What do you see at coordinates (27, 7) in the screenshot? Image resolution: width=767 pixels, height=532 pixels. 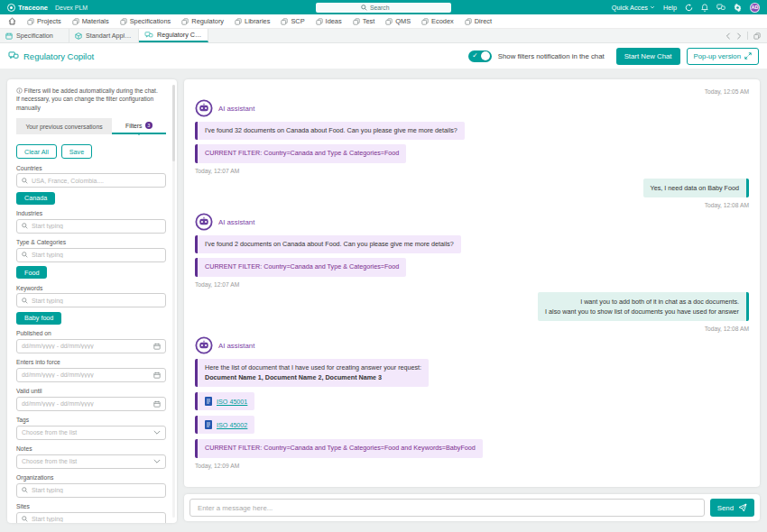 I see `traceone-logo: Traceone` at bounding box center [27, 7].